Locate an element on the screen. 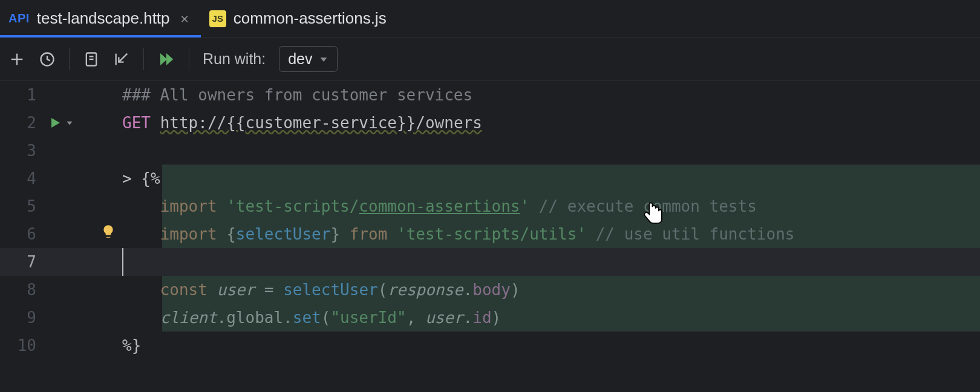  code-line: %} is located at coordinates (550, 345).